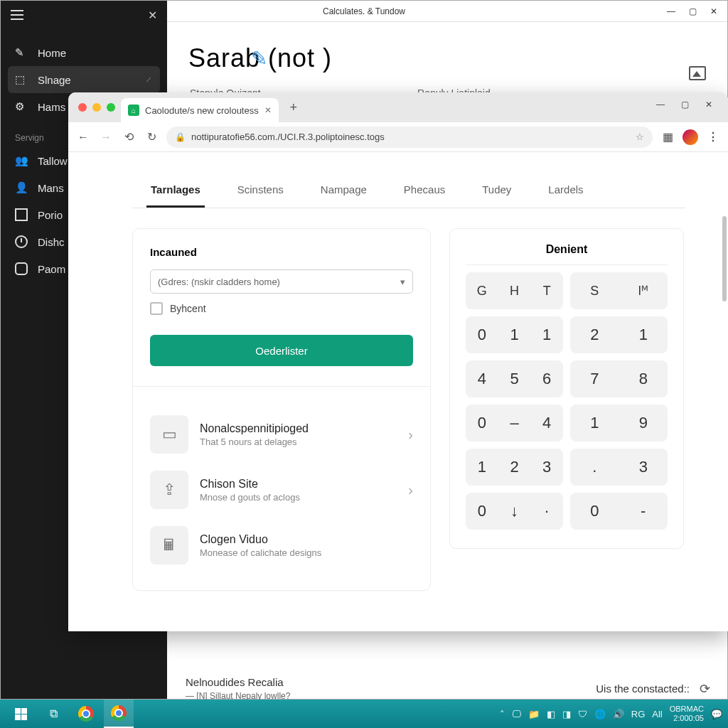 Image resolution: width=728 pixels, height=728 pixels. What do you see at coordinates (129, 137) in the screenshot?
I see `reload-button: ⟲` at bounding box center [129, 137].